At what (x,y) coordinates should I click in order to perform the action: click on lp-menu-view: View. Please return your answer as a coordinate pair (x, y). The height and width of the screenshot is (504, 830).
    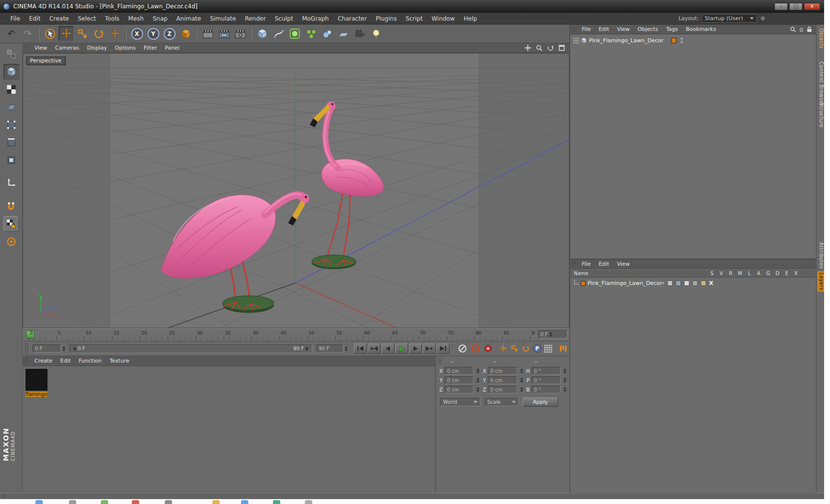
    Looking at the image, I should click on (623, 264).